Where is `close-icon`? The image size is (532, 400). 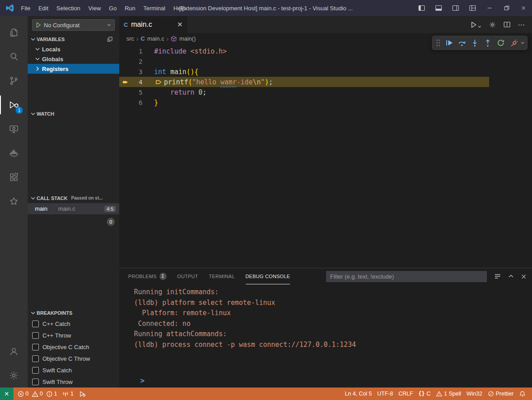 close-icon is located at coordinates (524, 8).